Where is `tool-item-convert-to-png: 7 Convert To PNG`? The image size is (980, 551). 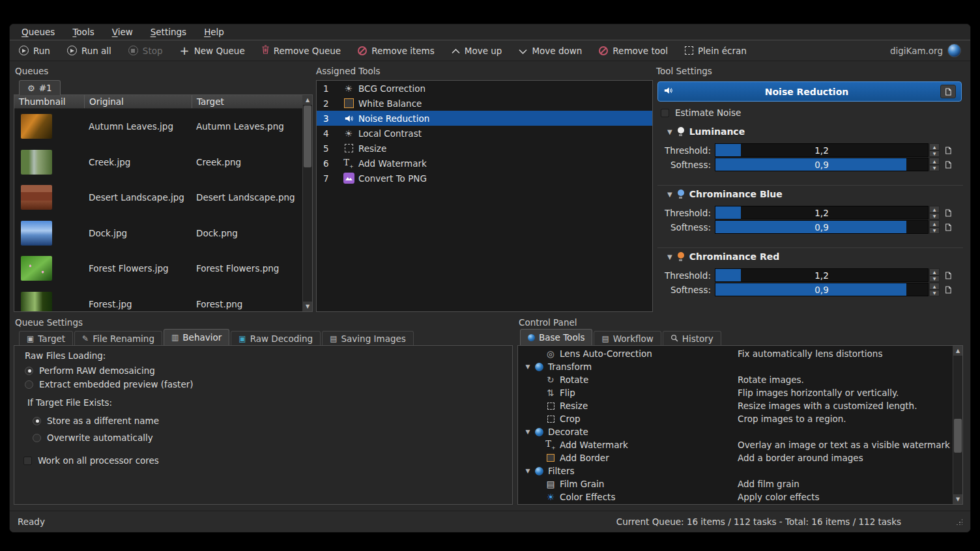 tool-item-convert-to-png: 7 Convert To PNG is located at coordinates (485, 178).